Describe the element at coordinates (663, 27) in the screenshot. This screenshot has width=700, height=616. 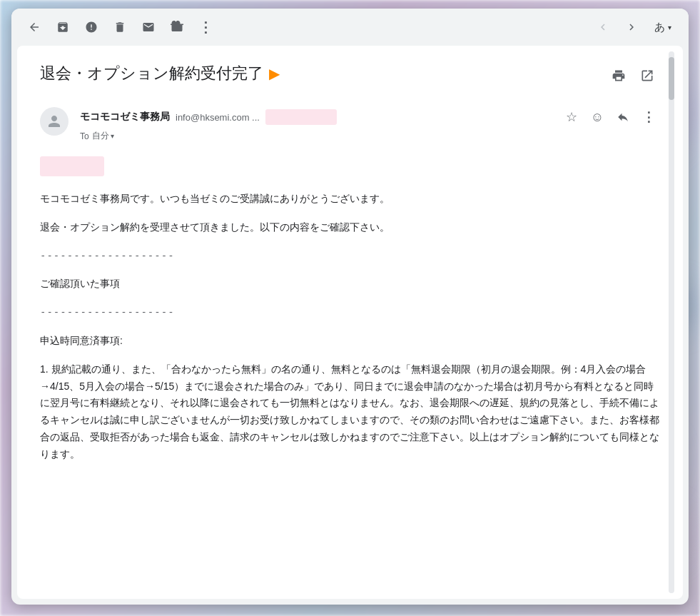
I see `translate-button: あ ▾` at that location.